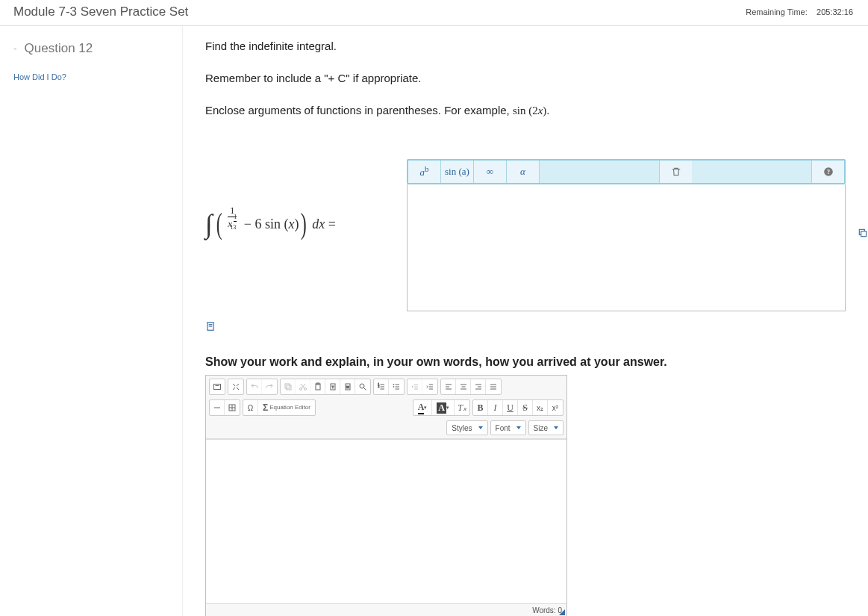 The image size is (868, 616). I want to click on cut-button, so click(303, 387).